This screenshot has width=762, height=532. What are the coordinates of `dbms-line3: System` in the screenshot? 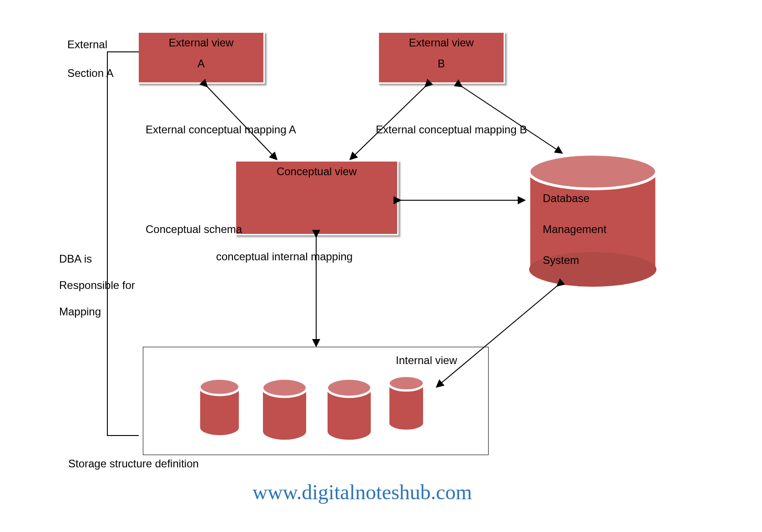 It's located at (561, 260).